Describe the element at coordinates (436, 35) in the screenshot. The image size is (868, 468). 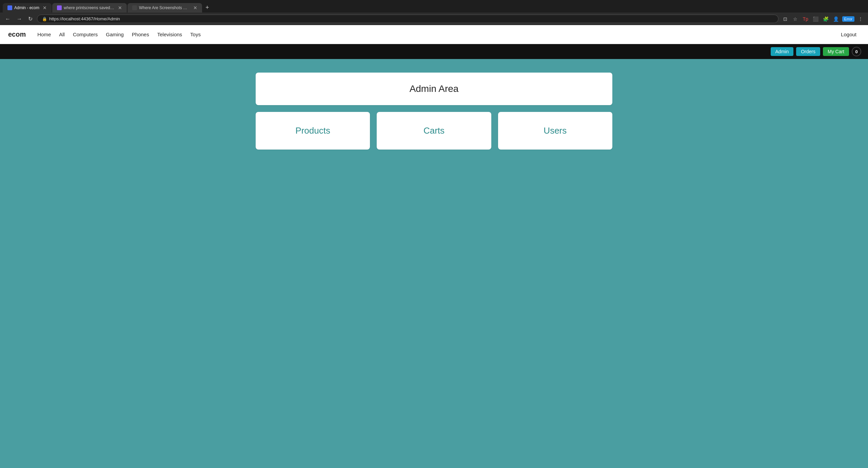
I see `nav-links: Home All Computers Gaming Phones Televis…` at that location.